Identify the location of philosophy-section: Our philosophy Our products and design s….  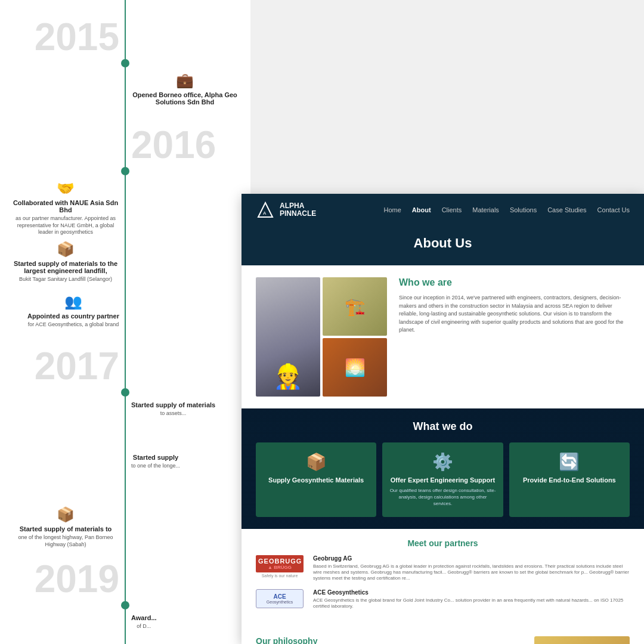
(442, 636).